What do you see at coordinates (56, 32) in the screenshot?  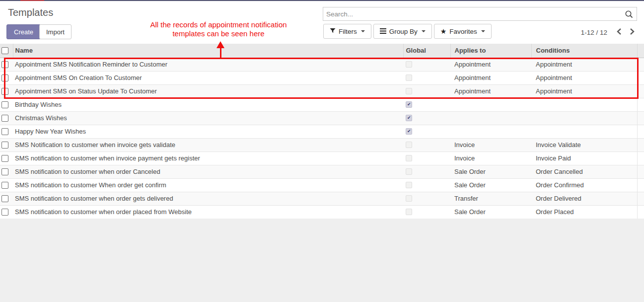 I see `import-button: Import` at bounding box center [56, 32].